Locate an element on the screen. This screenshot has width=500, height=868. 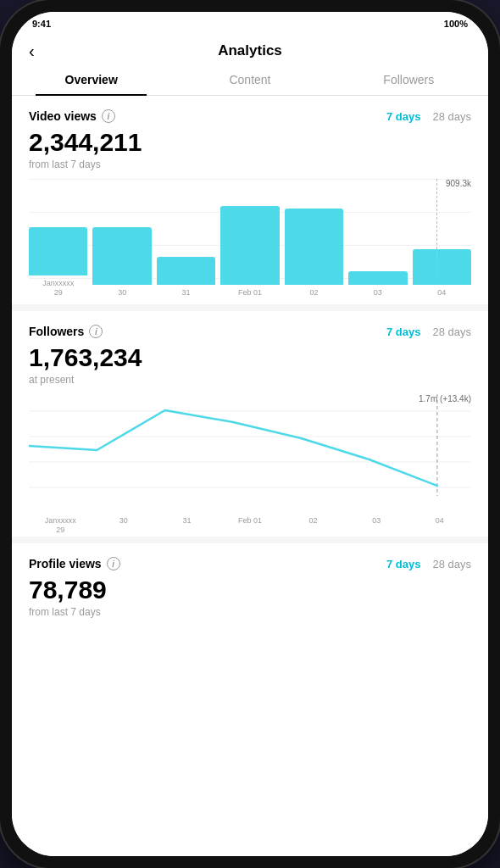
bar-label-1: 30 is located at coordinates (122, 293).